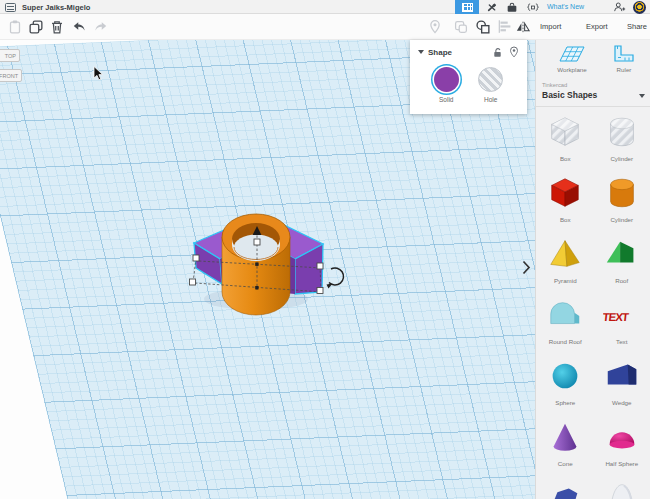 The image size is (650, 499). Describe the element at coordinates (526, 268) in the screenshot. I see `collapse-sidebar-chevron` at that location.